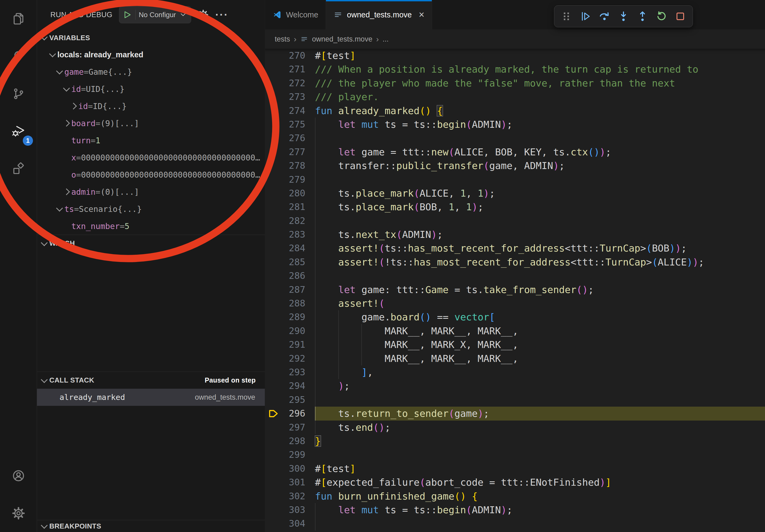 The width and height of the screenshot is (765, 532). I want to click on code-line-276: 276, so click(515, 138).